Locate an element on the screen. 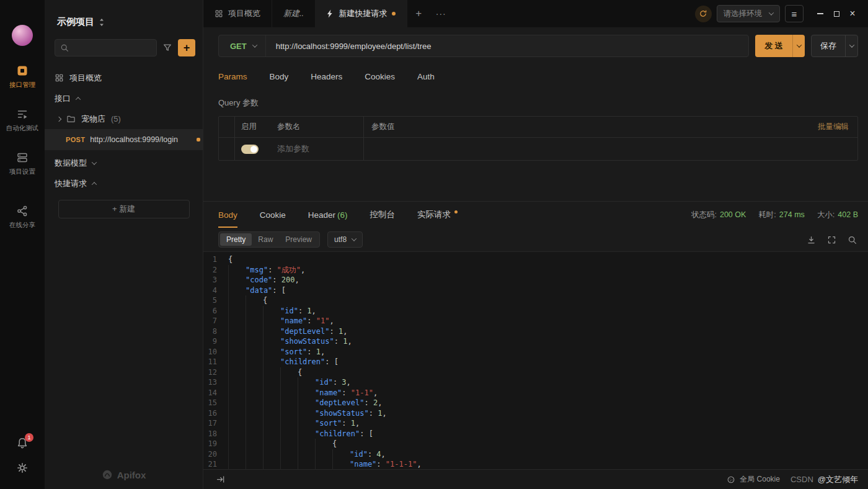 The width and height of the screenshot is (868, 489). tab-project-overview: 项目概览 is located at coordinates (238, 14).